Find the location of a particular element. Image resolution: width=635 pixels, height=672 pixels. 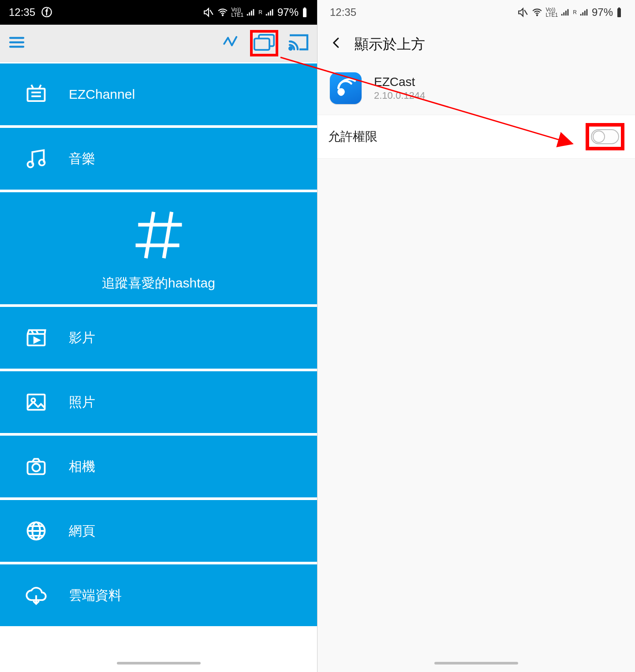

menu-label: EZChannel is located at coordinates (102, 94).